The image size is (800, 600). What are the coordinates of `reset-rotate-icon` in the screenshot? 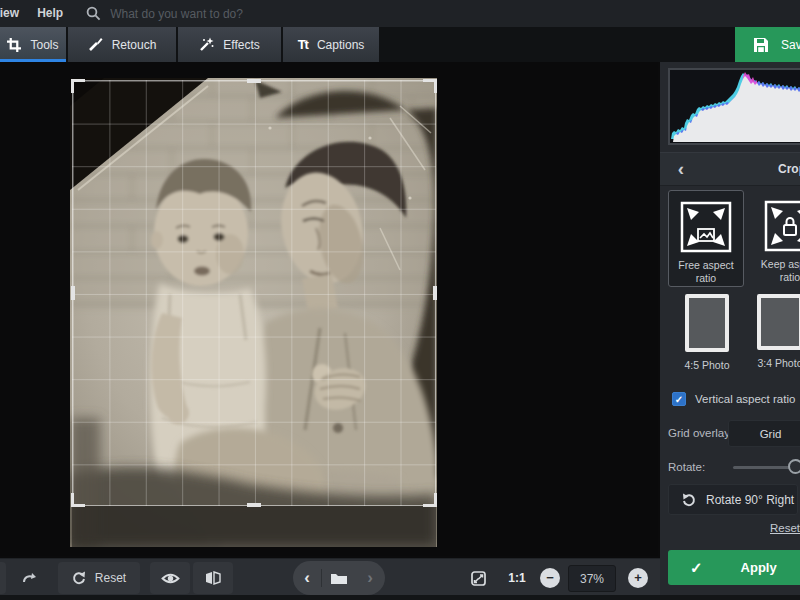 It's located at (79, 578).